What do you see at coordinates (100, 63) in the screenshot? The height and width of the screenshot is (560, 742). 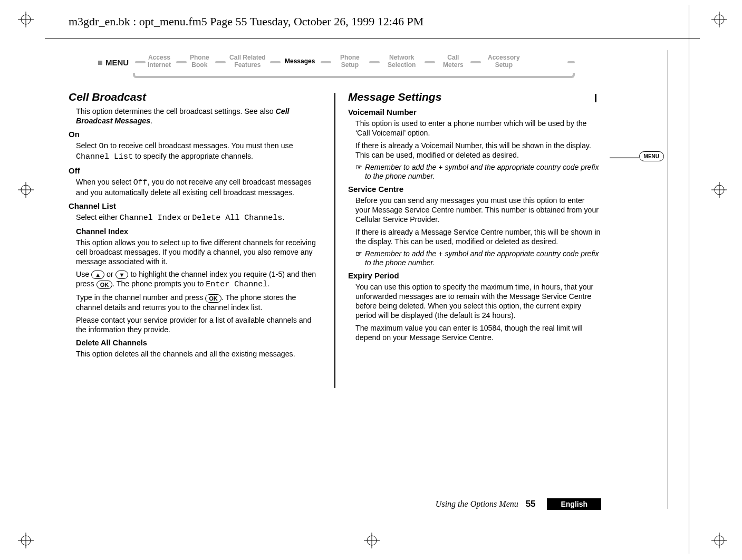 I see `menu-bullet-icon` at bounding box center [100, 63].